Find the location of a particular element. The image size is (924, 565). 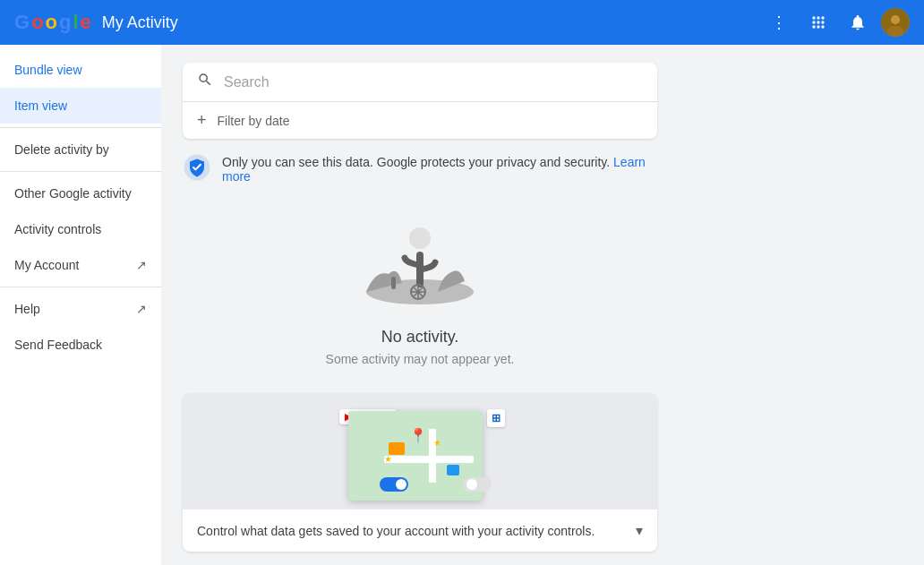

map-background is located at coordinates (415, 456).